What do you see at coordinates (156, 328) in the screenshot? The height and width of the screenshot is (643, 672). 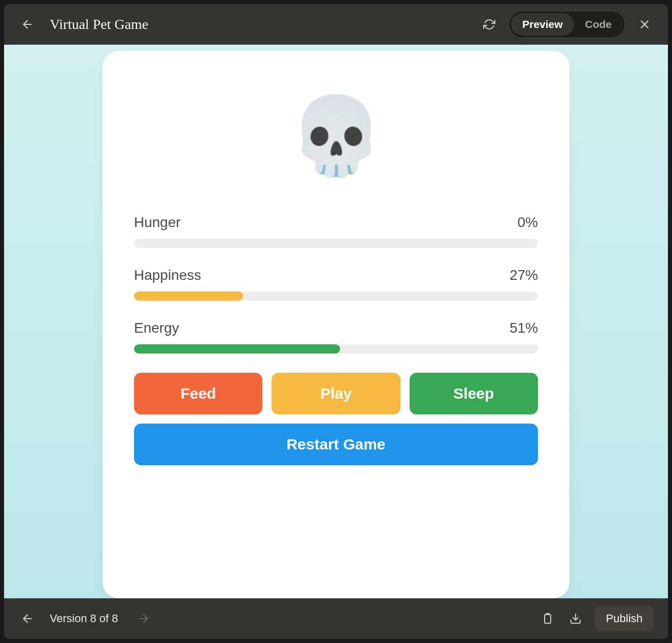 I see `stat-energy-label: Energy` at bounding box center [156, 328].